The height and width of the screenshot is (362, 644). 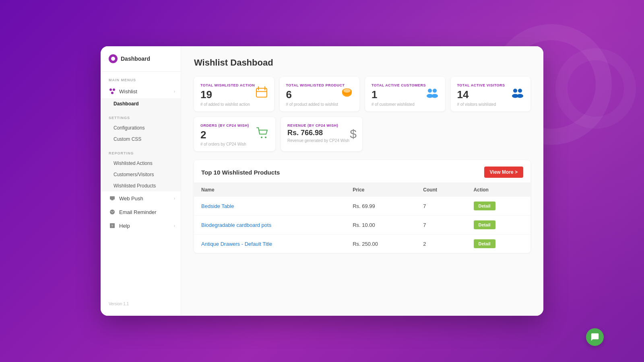 I want to click on wishlist-submenu: Dashboard SETTINGS Configurations Custom…, so click(x=141, y=145).